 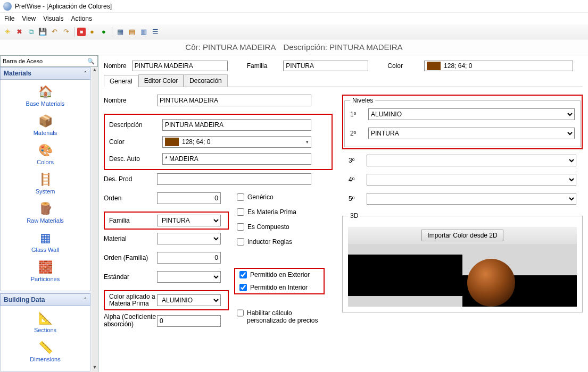 What do you see at coordinates (49, 219) in the screenshot?
I see `nav-body: ▲ ▼ Materials ˄ 🏠Base Materials 📦Materia…` at bounding box center [49, 219].